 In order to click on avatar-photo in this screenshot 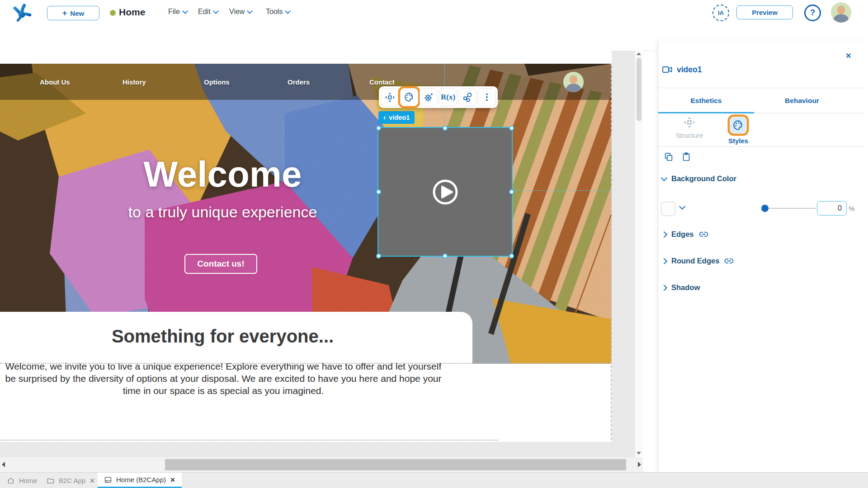, I will do `click(841, 13)`.